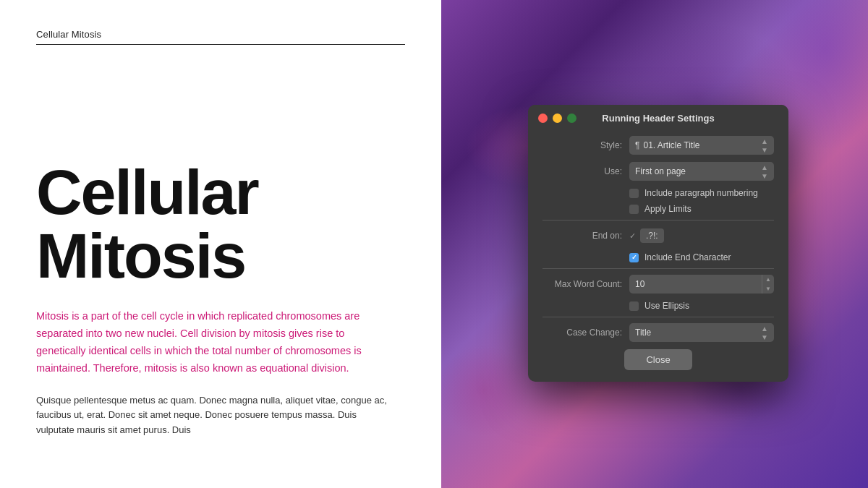 This screenshot has width=868, height=488. I want to click on use-label: Use:, so click(582, 171).